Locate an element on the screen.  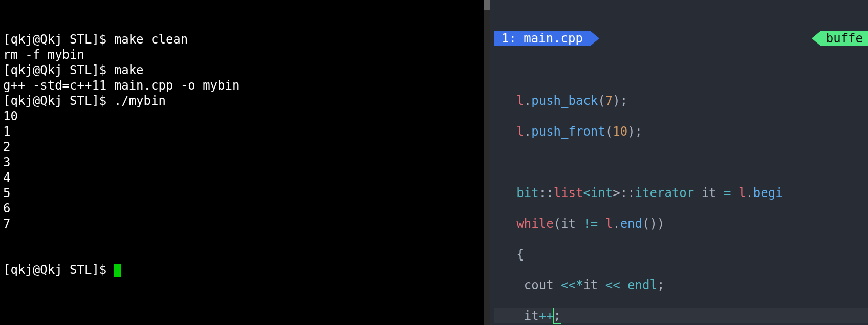
terminal-line: rm -f mybin is located at coordinates (247, 55).